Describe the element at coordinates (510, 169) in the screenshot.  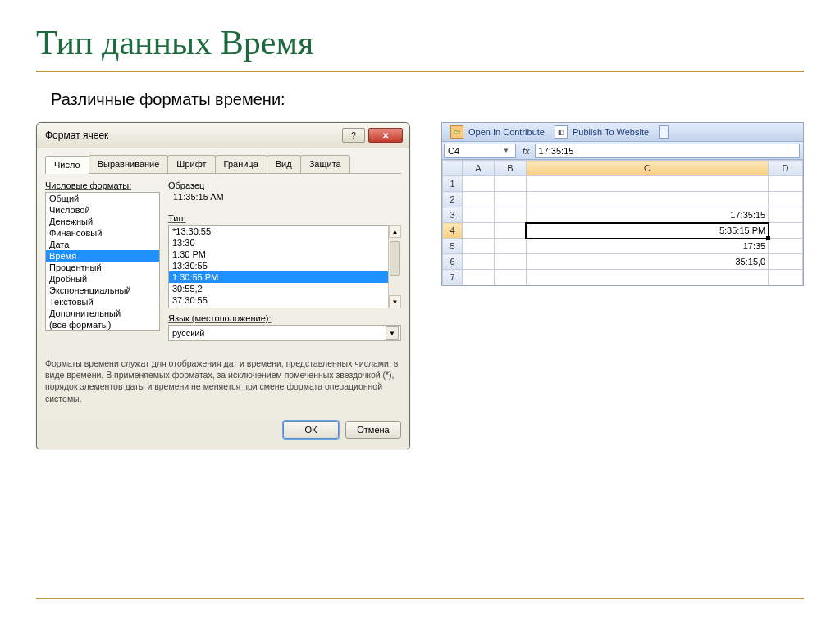
I see `col-header-b: B` at that location.